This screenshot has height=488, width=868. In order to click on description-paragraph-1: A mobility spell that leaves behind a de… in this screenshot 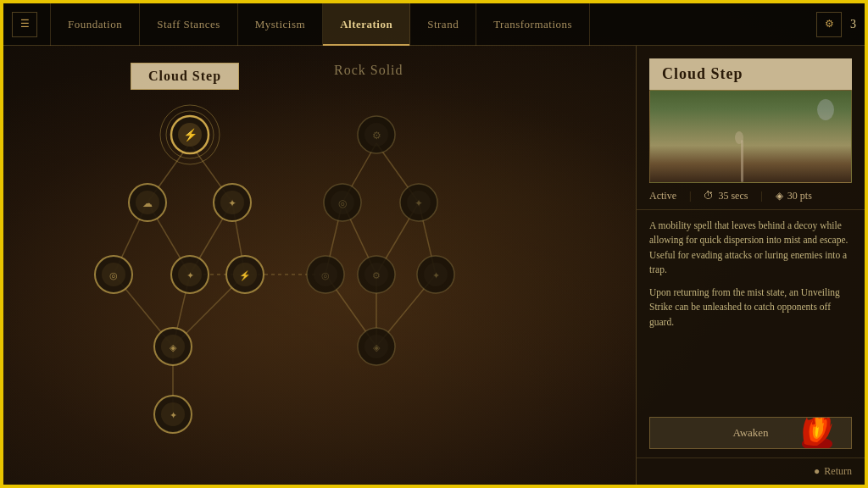, I will do `click(751, 247)`.